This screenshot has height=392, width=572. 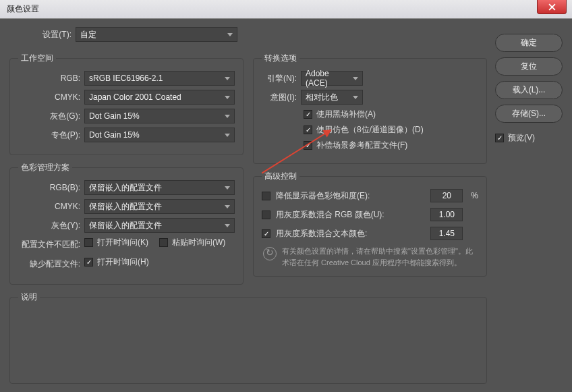 I want to click on close-icon, so click(x=552, y=7).